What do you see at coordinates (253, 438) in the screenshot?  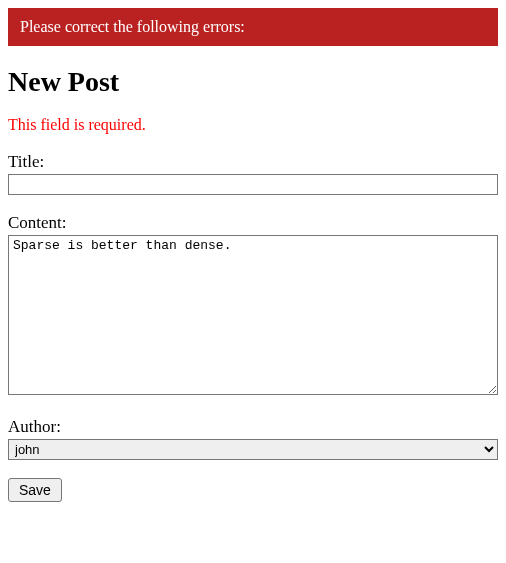 I see `author-group: Author: john` at bounding box center [253, 438].